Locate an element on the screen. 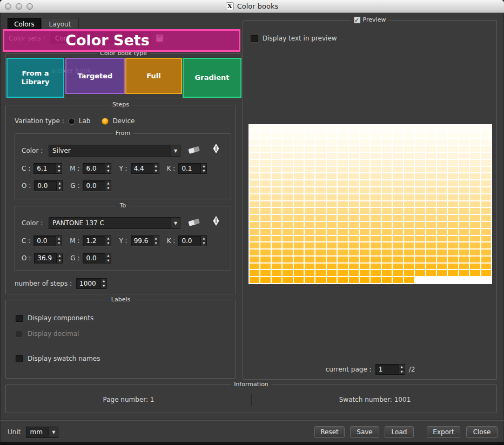 This screenshot has width=504, height=445. book-type-gradient-overlay: Gradient is located at coordinates (212, 78).